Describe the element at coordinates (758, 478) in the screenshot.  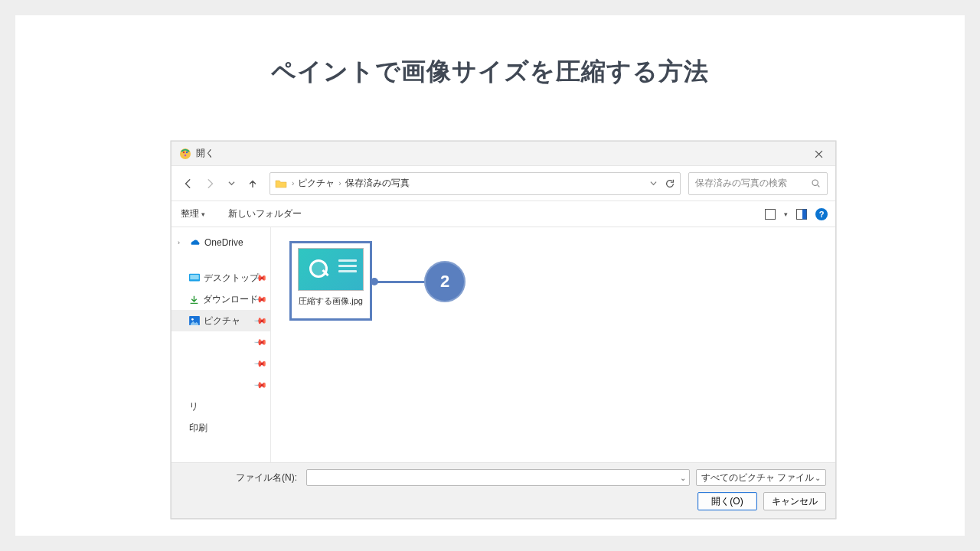
I see `filetype-value: すべてのピクチャ ファイル` at that location.